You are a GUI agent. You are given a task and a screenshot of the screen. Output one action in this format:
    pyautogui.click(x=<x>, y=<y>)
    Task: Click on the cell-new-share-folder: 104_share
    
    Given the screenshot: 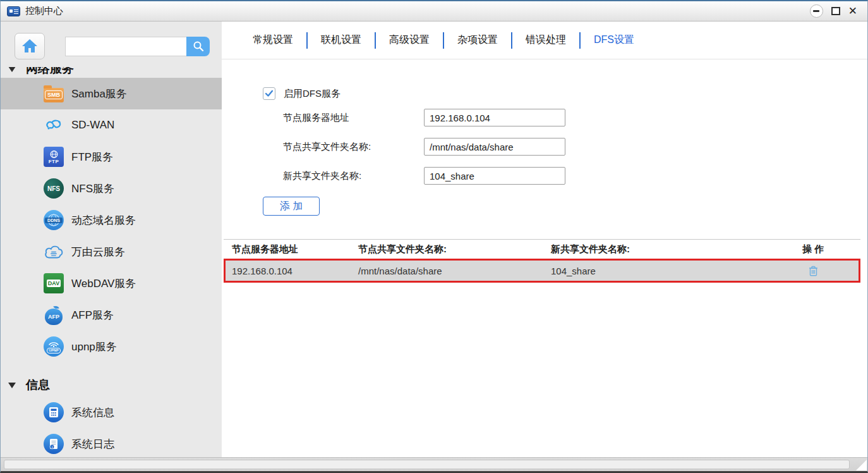 What is the action you would take?
    pyautogui.click(x=656, y=271)
    